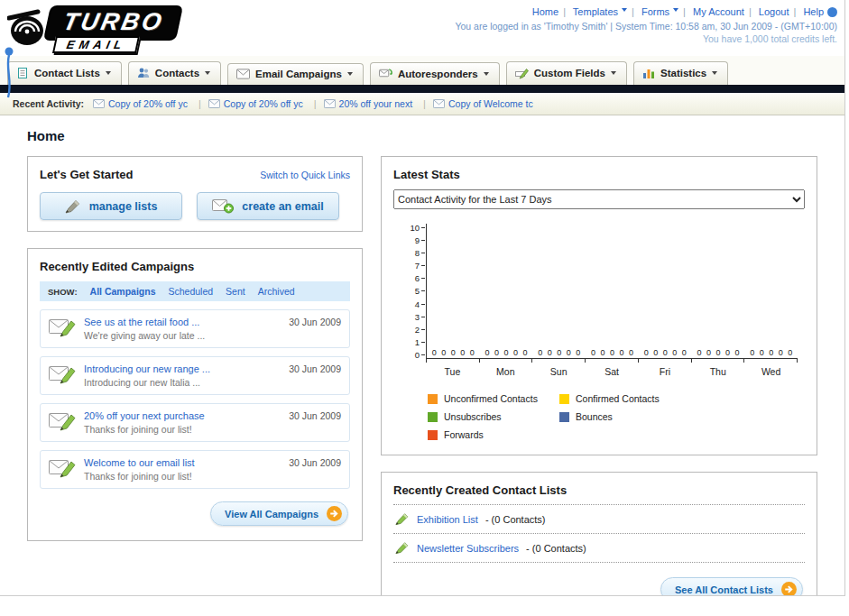 The width and height of the screenshot is (849, 616). Describe the element at coordinates (599, 494) in the screenshot. I see `contact-lists-title: Recently Created Contact Lists` at that location.